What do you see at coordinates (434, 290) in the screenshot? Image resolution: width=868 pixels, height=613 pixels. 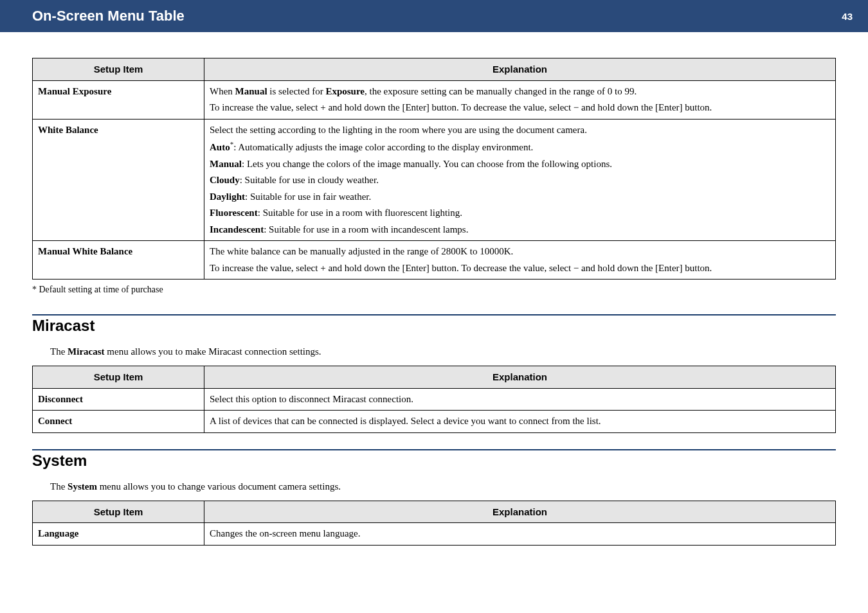 I see `footnote: * Default setting at time of purchase` at bounding box center [434, 290].